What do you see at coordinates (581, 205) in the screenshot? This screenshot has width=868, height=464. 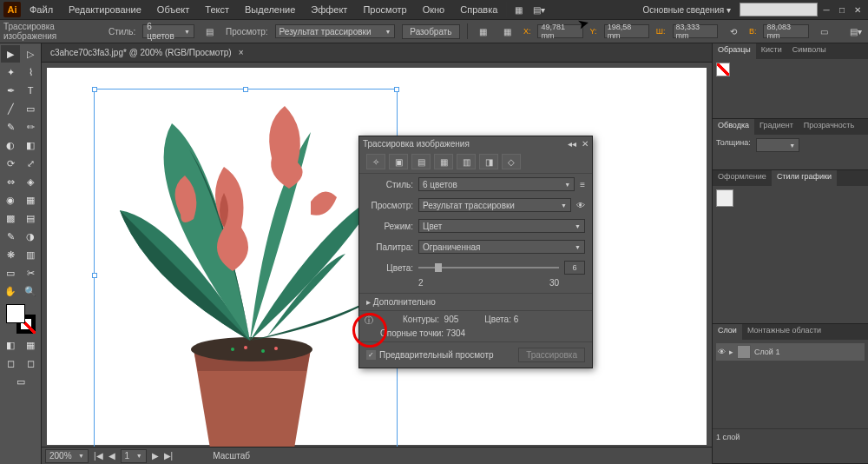 I see `tp-eye-icon: 👁` at bounding box center [581, 205].